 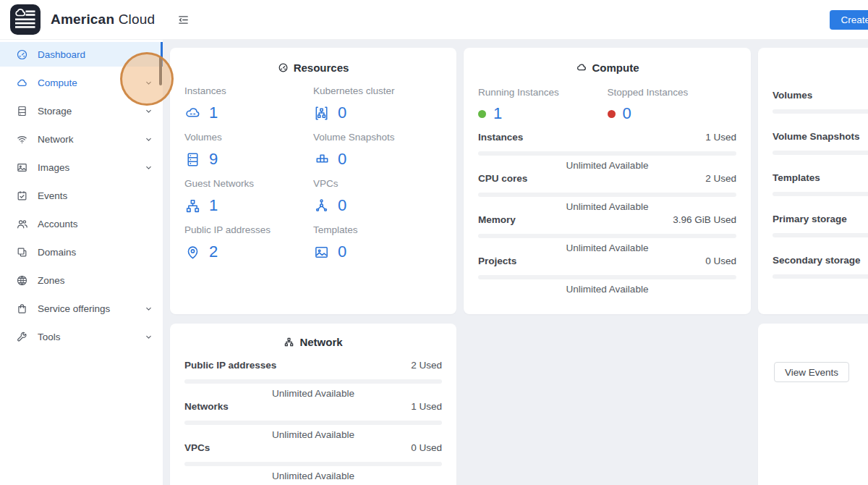 What do you see at coordinates (313, 67) in the screenshot?
I see `resources-card-title: Resources` at bounding box center [313, 67].